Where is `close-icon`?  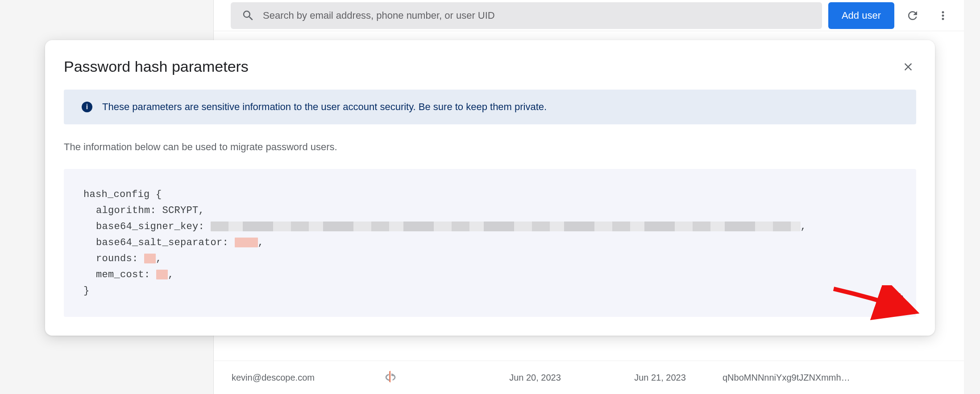
close-icon is located at coordinates (908, 67).